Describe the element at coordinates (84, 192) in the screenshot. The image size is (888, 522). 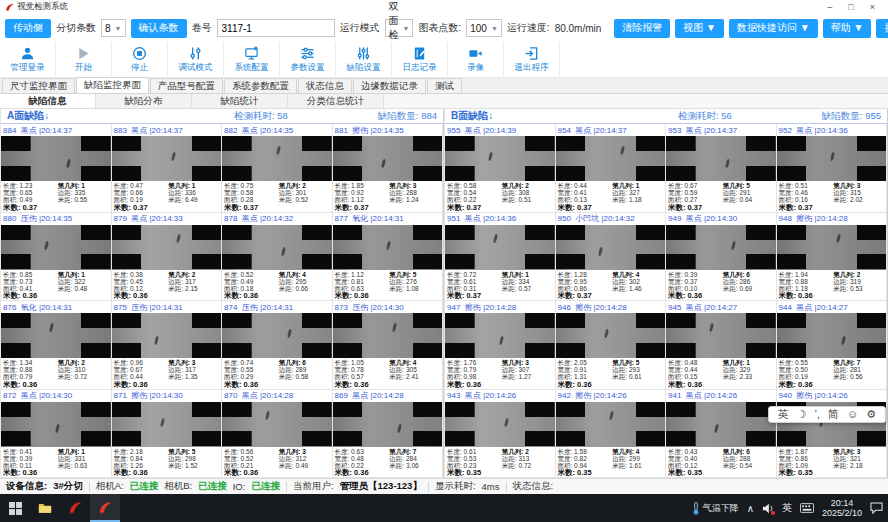
I see `defect-margin: 边距: 335` at that location.